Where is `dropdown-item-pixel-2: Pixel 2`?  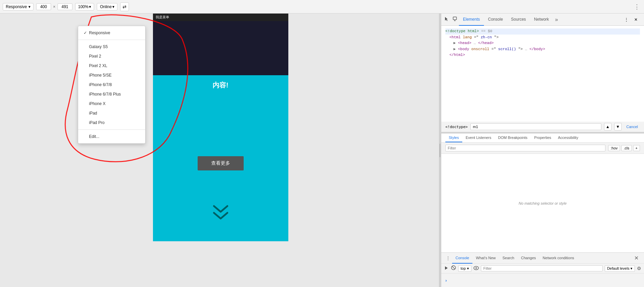
dropdown-item-pixel-2: Pixel 2 is located at coordinates (112, 56).